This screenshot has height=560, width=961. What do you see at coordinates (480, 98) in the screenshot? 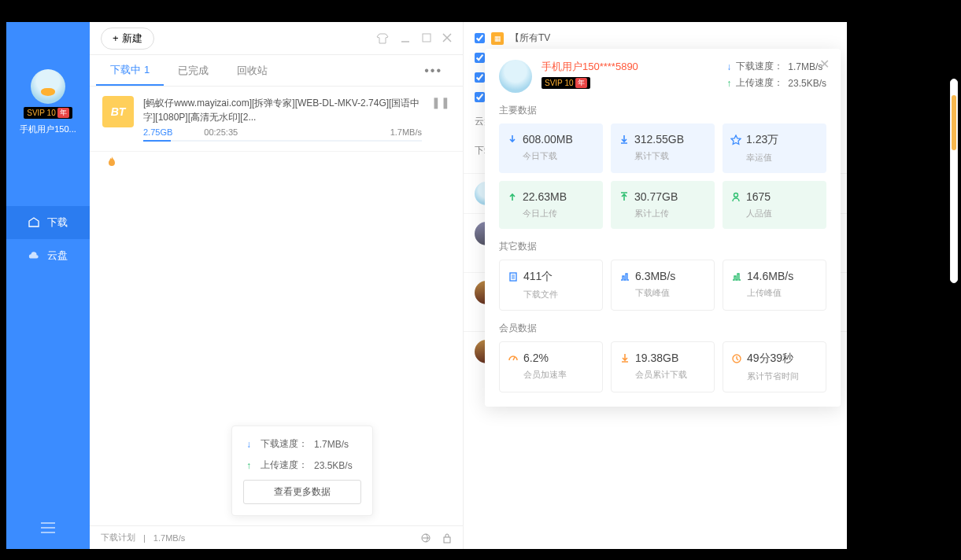
I see `select-all-checkbox` at bounding box center [480, 98].